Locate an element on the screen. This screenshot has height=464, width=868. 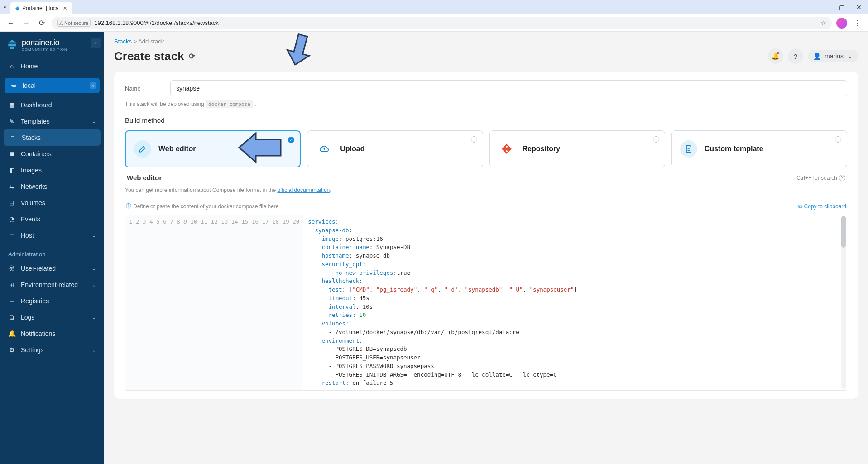
volumes-icon: ⊟ is located at coordinates (12, 203).